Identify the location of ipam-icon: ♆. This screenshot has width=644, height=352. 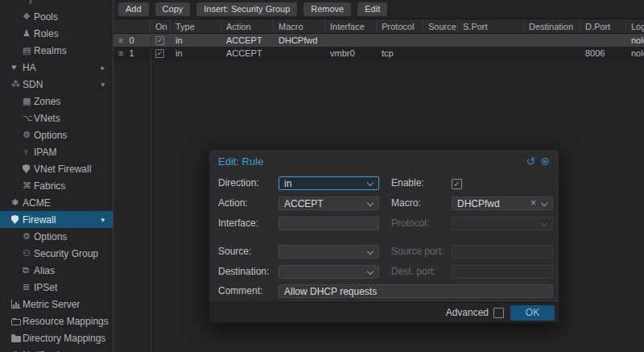
(28, 151).